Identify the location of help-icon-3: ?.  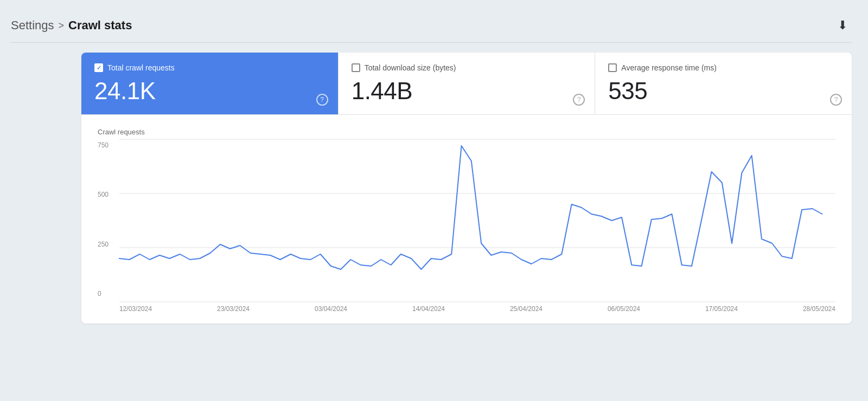
(836, 100).